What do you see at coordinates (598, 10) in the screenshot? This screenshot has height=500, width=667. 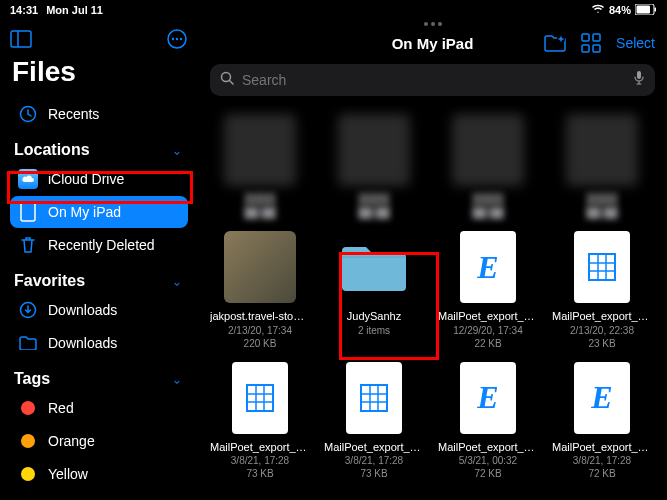 I see `wifi-icon` at bounding box center [598, 10].